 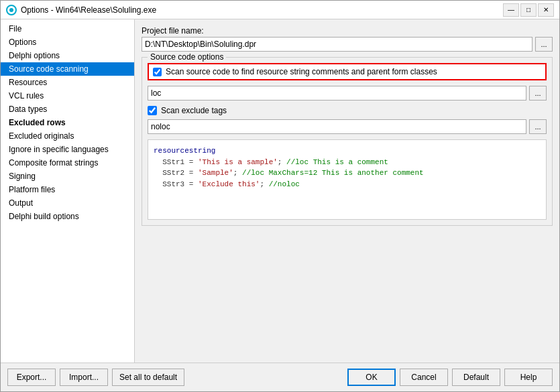 What do you see at coordinates (152, 111) in the screenshot?
I see `scan-exclude-tags-checkbox` at bounding box center [152, 111].